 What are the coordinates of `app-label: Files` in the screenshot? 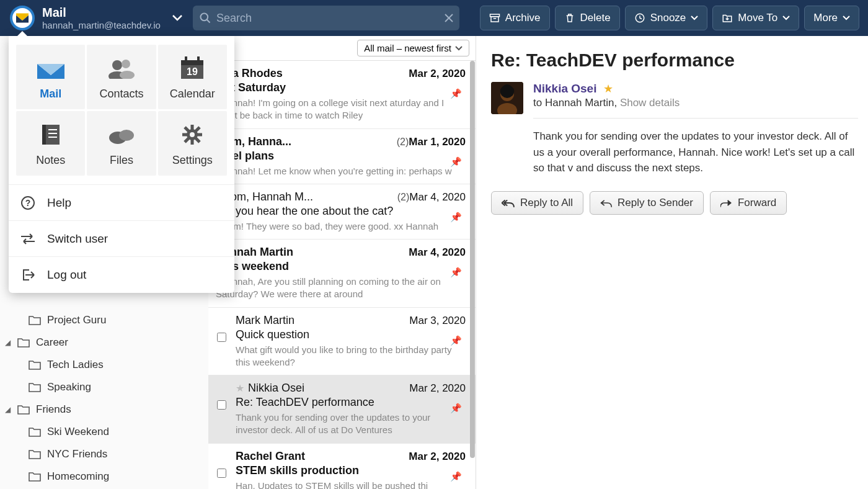 It's located at (122, 160).